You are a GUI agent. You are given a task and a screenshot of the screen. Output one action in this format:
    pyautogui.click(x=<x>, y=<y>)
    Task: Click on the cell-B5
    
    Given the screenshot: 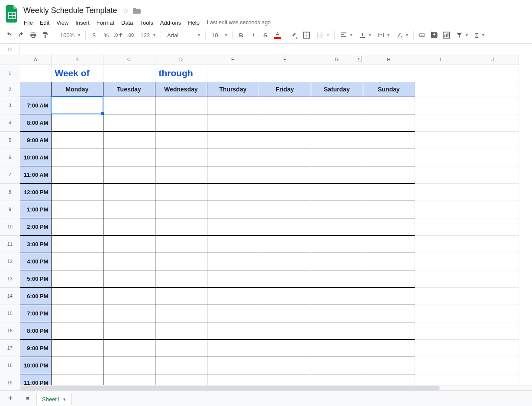 What is the action you would take?
    pyautogui.click(x=77, y=140)
    